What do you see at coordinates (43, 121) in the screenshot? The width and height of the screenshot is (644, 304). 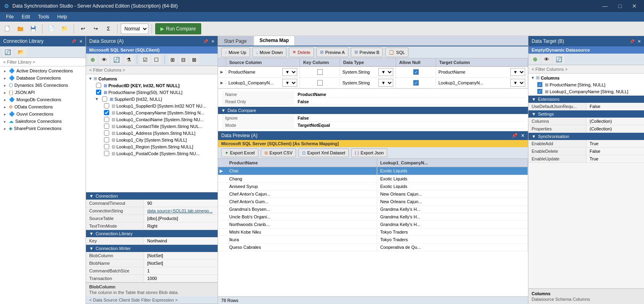 I see `tree-item-salesforce: ▸ ☁ Salesforce Connections` at bounding box center [43, 121].